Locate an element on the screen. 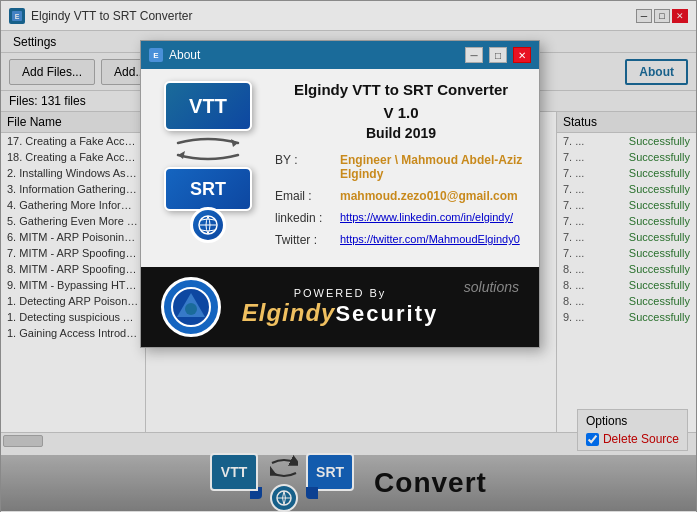  about-info-side: Elgindy VTT to SRT Converter V 1.0 Build… is located at coordinates (401, 168).